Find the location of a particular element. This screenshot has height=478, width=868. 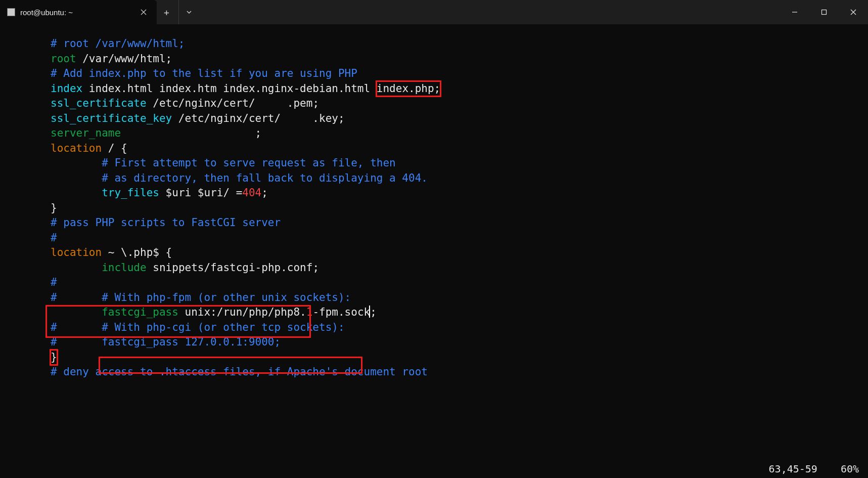

code-comment: # Add index.php to the list if you are u… is located at coordinates (204, 73).